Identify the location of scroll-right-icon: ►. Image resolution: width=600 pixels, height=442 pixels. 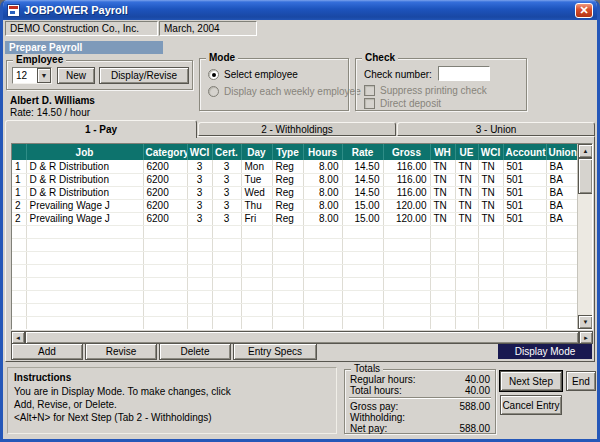
(586, 338).